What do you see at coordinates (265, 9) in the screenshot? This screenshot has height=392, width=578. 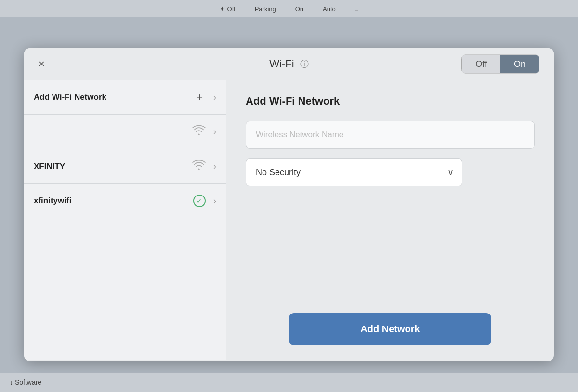 I see `parking-status: Parking` at bounding box center [265, 9].